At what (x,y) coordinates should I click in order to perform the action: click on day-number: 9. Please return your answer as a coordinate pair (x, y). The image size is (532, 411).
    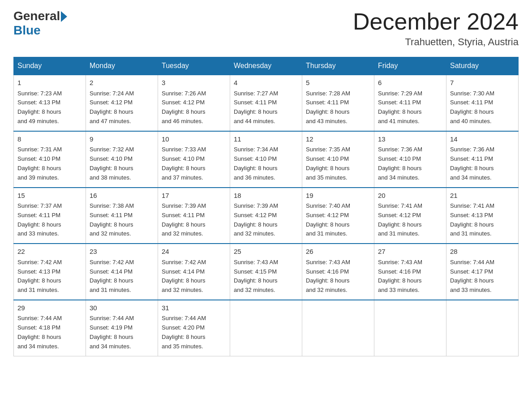
    Looking at the image, I should click on (122, 140).